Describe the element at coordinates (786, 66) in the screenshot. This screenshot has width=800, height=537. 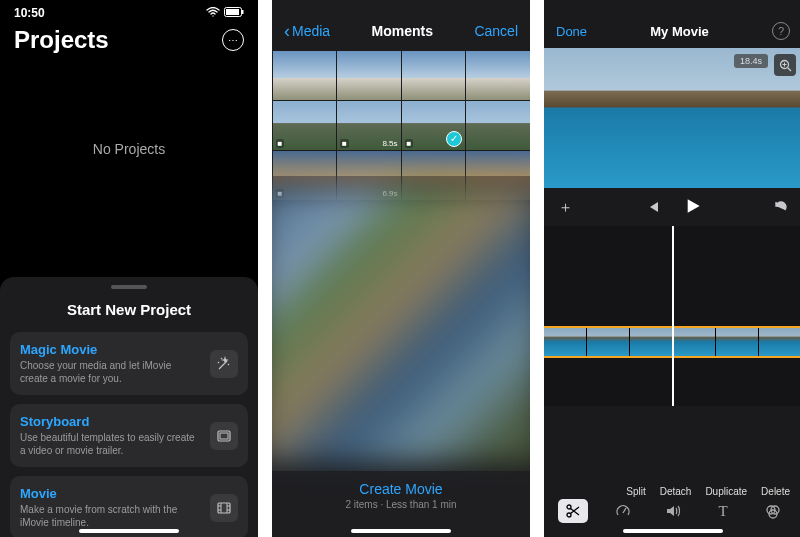
I see `magnifier-icon` at that location.